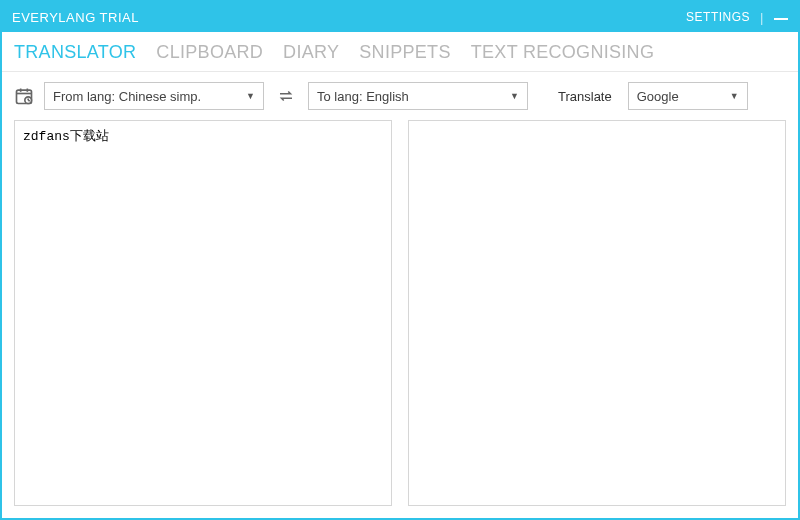 Image resolution: width=800 pixels, height=520 pixels. Describe the element at coordinates (363, 96) in the screenshot. I see `to-language-value: To lang: English` at that location.